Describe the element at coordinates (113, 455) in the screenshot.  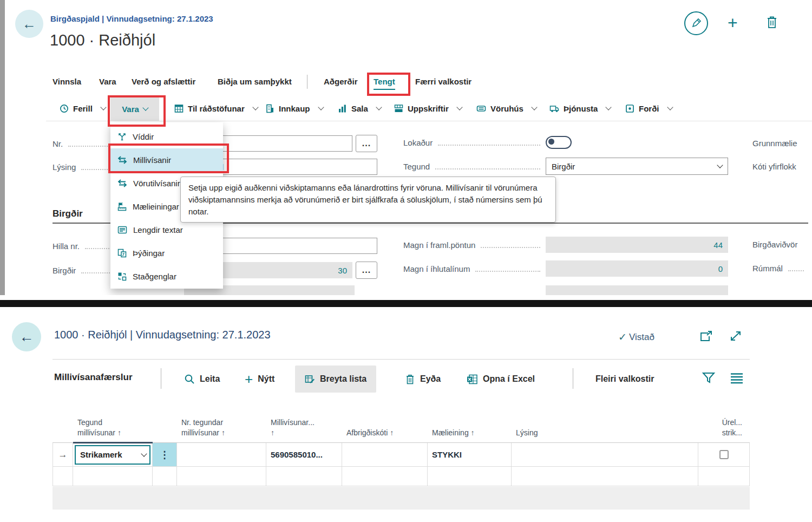
I see `tegund-millivisunar-select: Strikamerk` at that location.